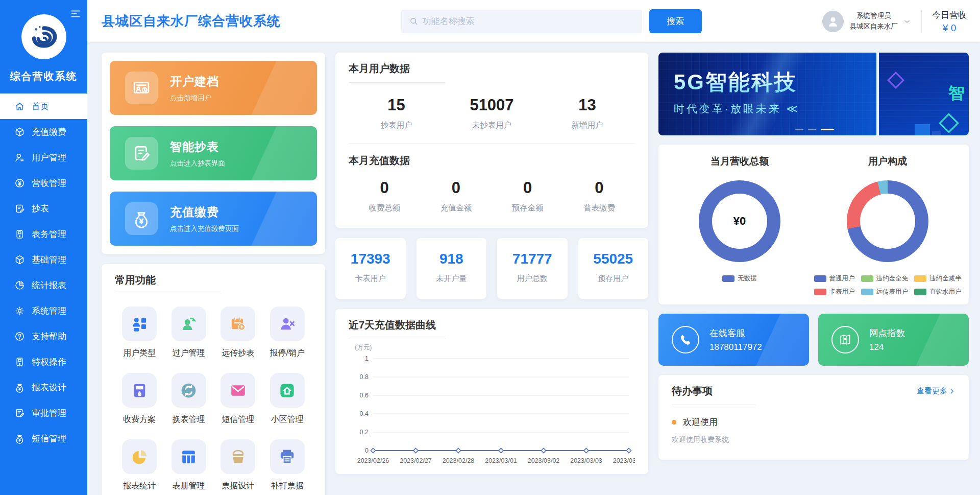 Image resolution: width=980 pixels, height=495 pixels. What do you see at coordinates (19, 234) in the screenshot?
I see `meter-card-icon` at bounding box center [19, 234].